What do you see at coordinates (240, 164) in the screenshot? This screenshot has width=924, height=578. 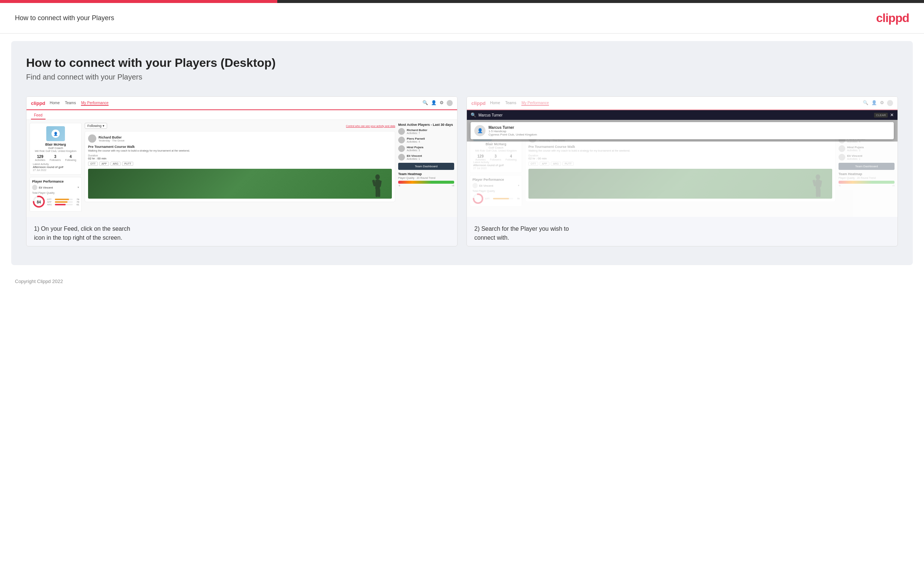 I see `activity-tags: OTT APP ARG PUTT` at bounding box center [240, 164].